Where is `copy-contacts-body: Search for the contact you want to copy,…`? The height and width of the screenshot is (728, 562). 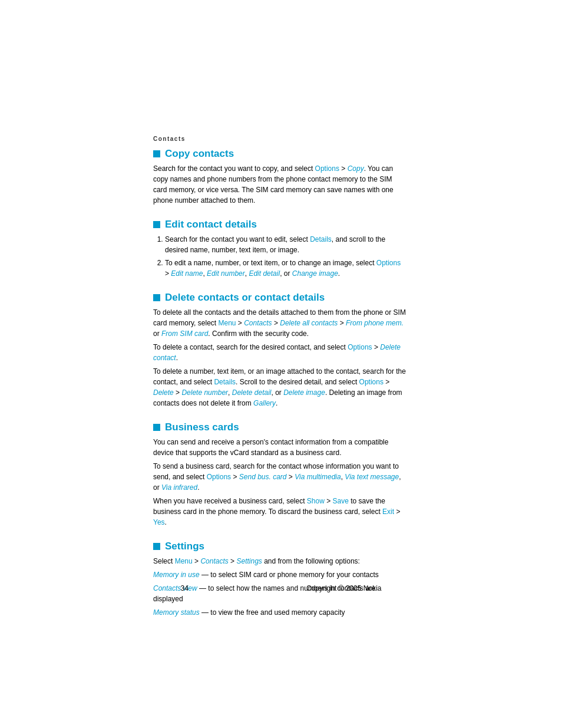 copy-contacts-body: Search for the contact you want to copy,… is located at coordinates (280, 185).